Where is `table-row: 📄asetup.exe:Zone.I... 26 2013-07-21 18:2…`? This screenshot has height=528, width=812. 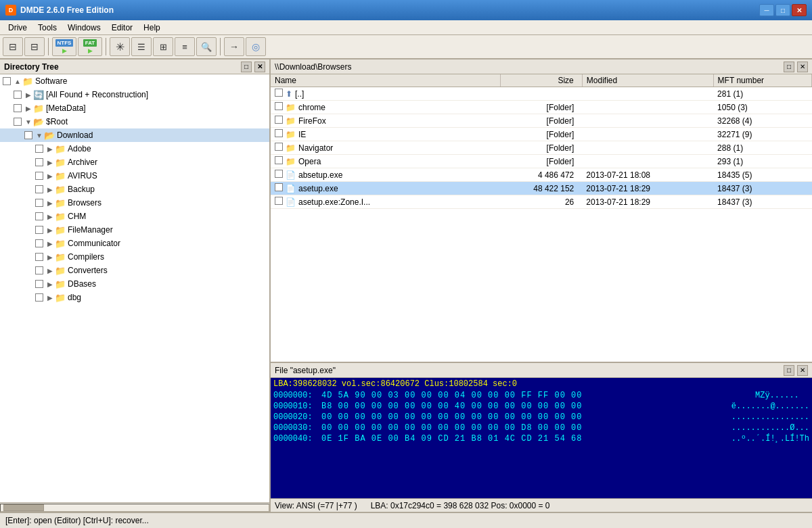 table-row: 📄asetup.exe:Zone.I... 26 2013-07-21 18:2… is located at coordinates (541, 202).